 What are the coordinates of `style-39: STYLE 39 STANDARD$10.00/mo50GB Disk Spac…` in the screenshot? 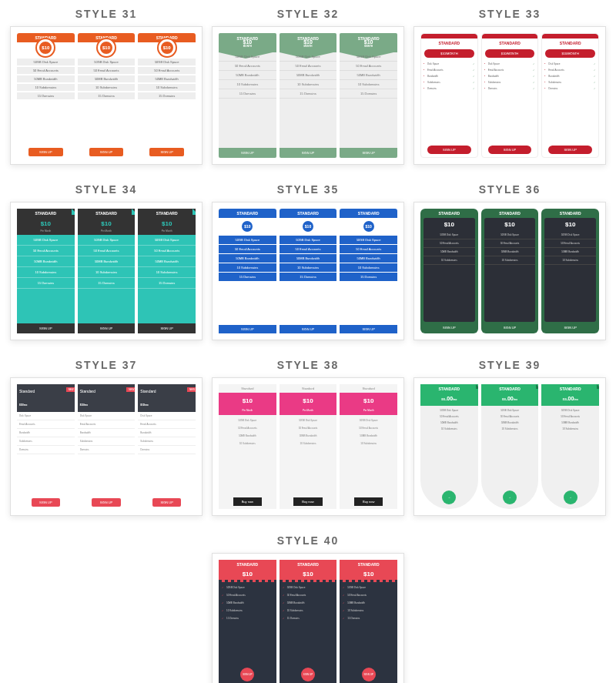 It's located at (510, 437).